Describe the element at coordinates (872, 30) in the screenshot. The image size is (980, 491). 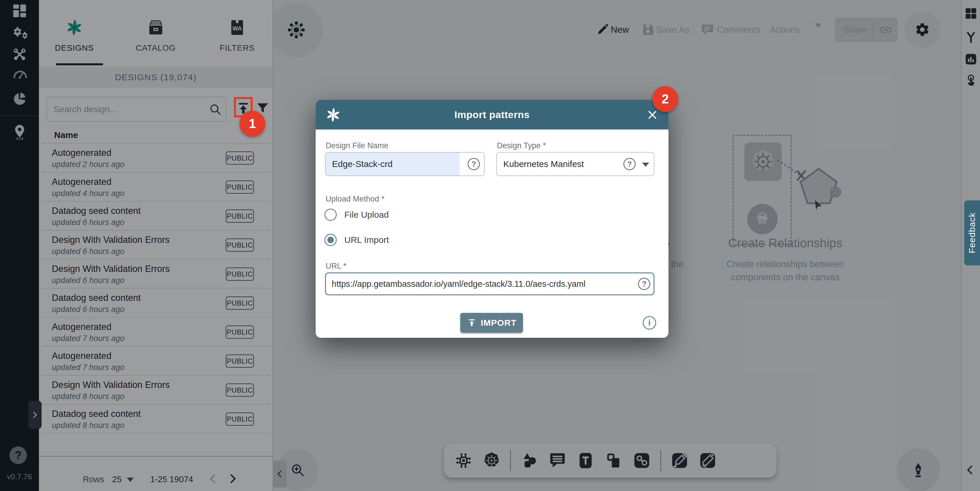
I see `share-divider` at that location.